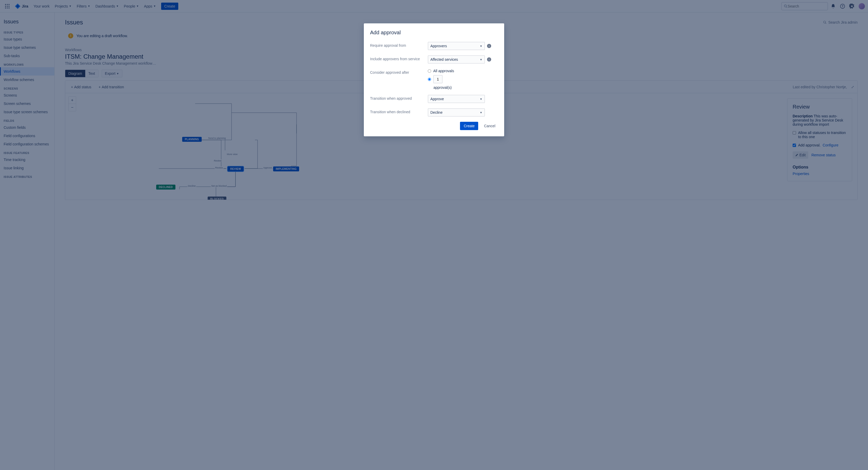  What do you see at coordinates (456, 99) in the screenshot?
I see `approve-transition-select: Approve▼` at bounding box center [456, 99].